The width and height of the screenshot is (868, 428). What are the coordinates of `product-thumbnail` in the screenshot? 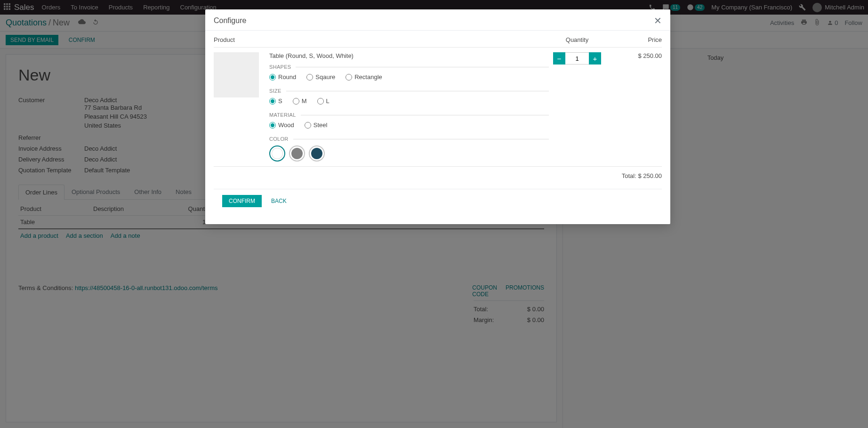 It's located at (236, 75).